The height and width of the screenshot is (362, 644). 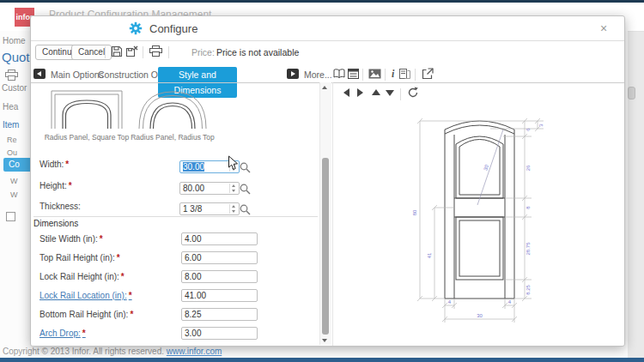 What do you see at coordinates (14, 181) in the screenshot?
I see `sidebar-subitem-3: W` at bounding box center [14, 181].